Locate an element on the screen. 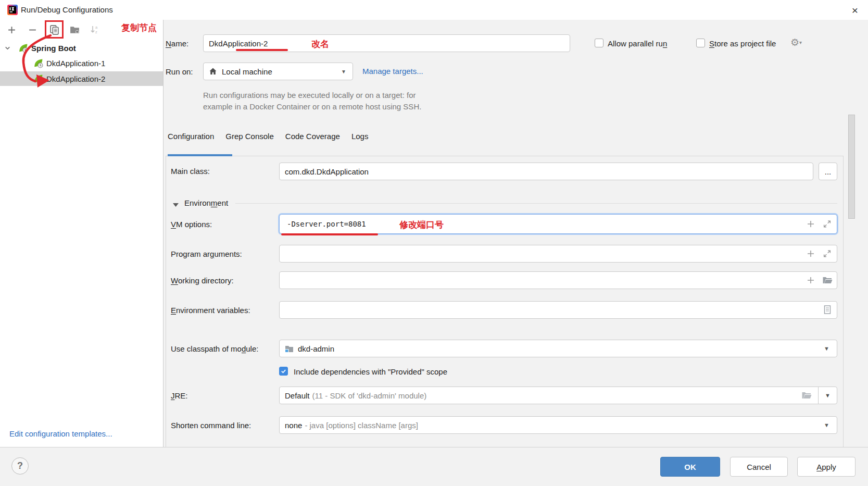 Image resolution: width=868 pixels, height=486 pixels. apply-button: Apply is located at coordinates (826, 467).